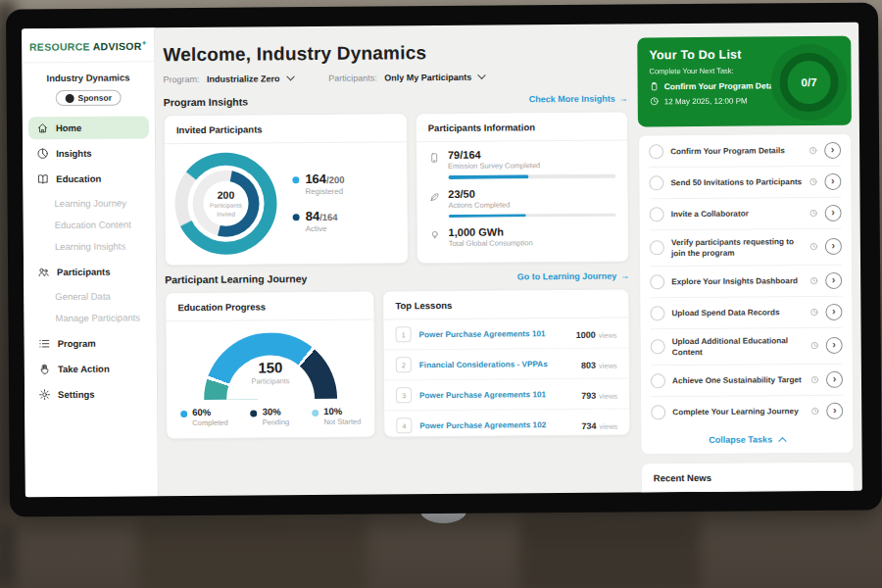 The image size is (882, 588). I want to click on sidebar-item-label: Take Action, so click(84, 368).